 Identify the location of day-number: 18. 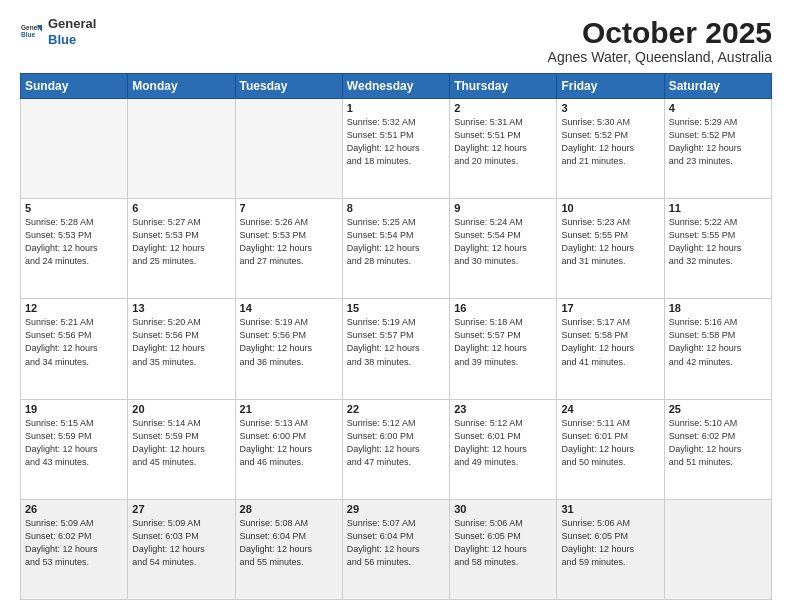
(718, 308).